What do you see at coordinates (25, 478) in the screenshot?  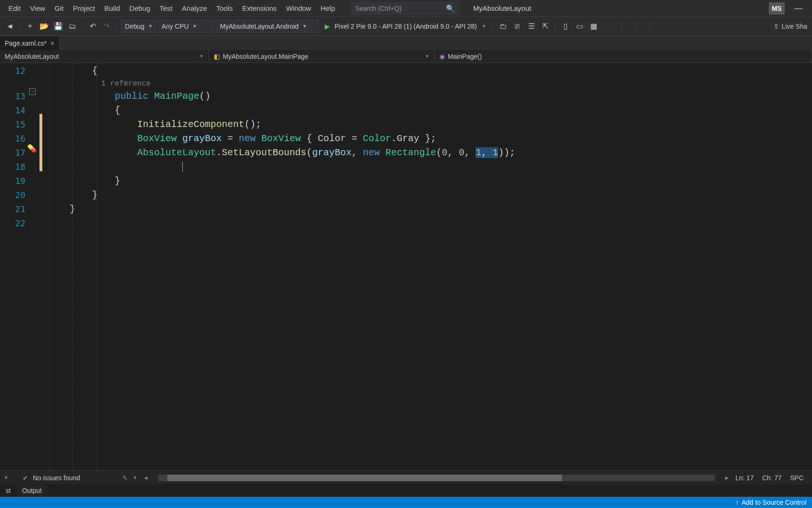 I see `ok-icon: ✔` at bounding box center [25, 478].